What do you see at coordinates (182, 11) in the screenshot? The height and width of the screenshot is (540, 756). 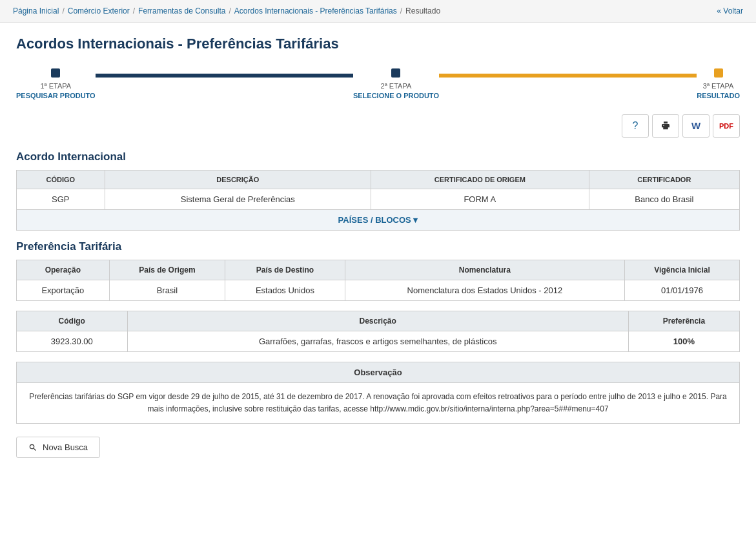 I see `breadcrumb-ferramentas: Ferramentas de Consulta` at bounding box center [182, 11].